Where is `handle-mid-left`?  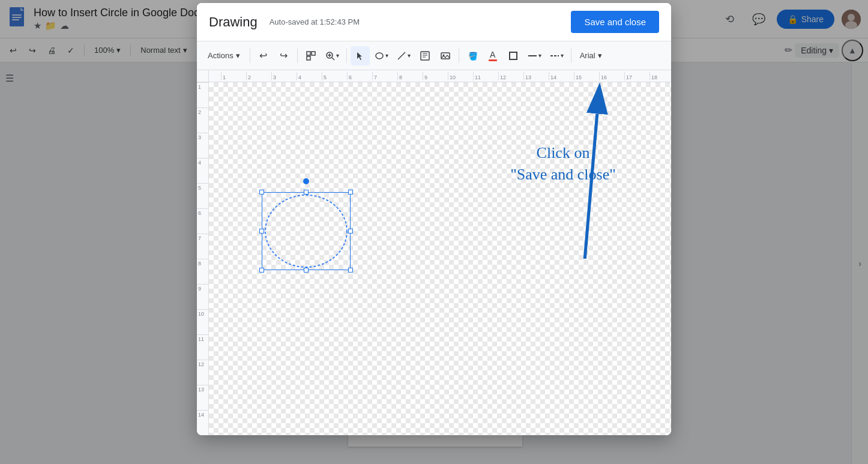
handle-mid-left is located at coordinates (262, 231).